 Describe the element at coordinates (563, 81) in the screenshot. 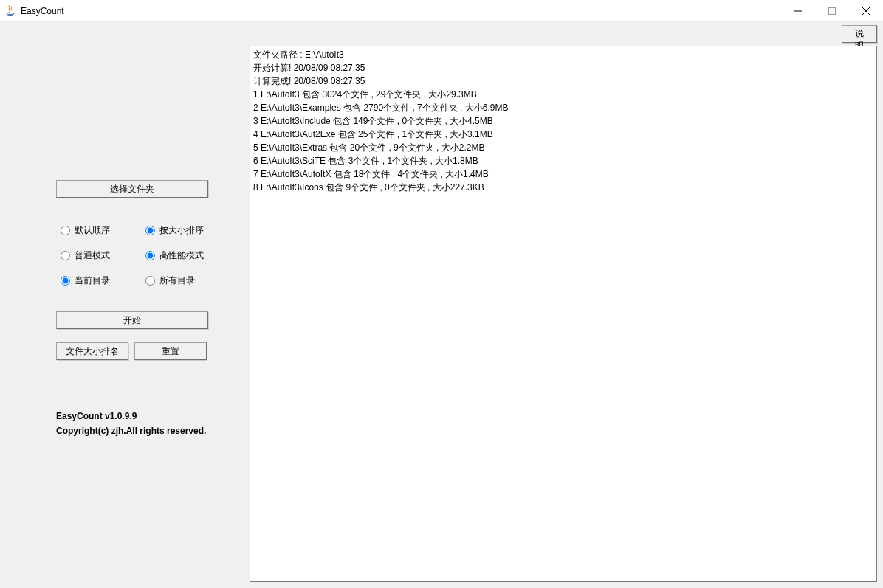

I see `output-line: 计算完成! 20/08/09 08:27:35` at that location.